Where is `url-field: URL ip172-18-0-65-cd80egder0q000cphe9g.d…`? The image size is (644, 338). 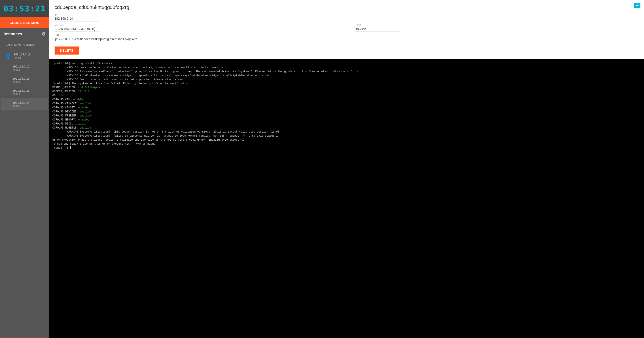 url-field: URL ip172-18-0-65-cd80egder0q000cphe9g.d… is located at coordinates (346, 38).